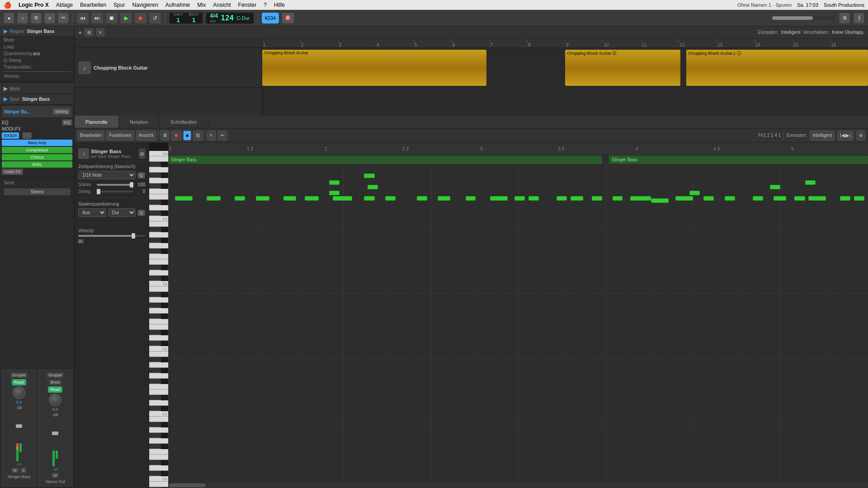 Image resolution: width=868 pixels, height=488 pixels. I want to click on compressor-btn: Compressor, so click(37, 150).